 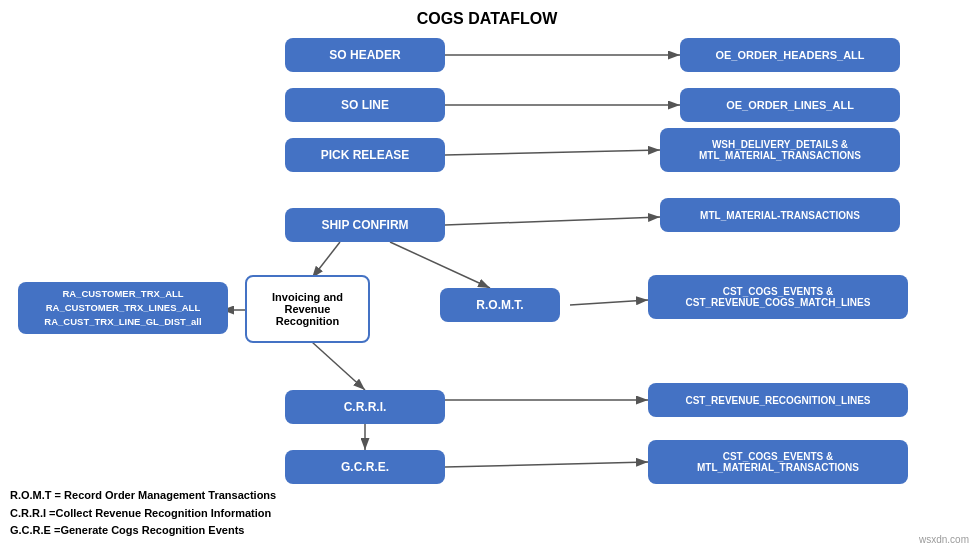 I want to click on so-line-box: SO LINE, so click(x=365, y=105).